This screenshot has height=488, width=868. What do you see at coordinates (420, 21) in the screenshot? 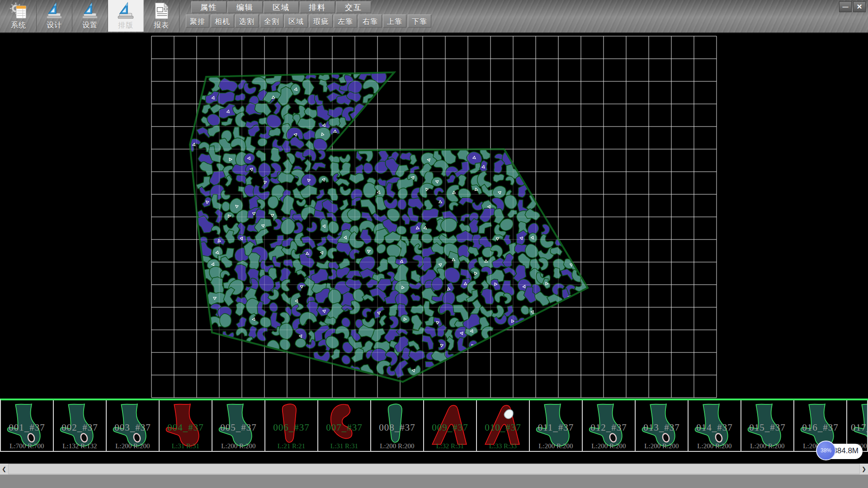
I see `tool-button-snap-down: 下靠` at bounding box center [420, 21].